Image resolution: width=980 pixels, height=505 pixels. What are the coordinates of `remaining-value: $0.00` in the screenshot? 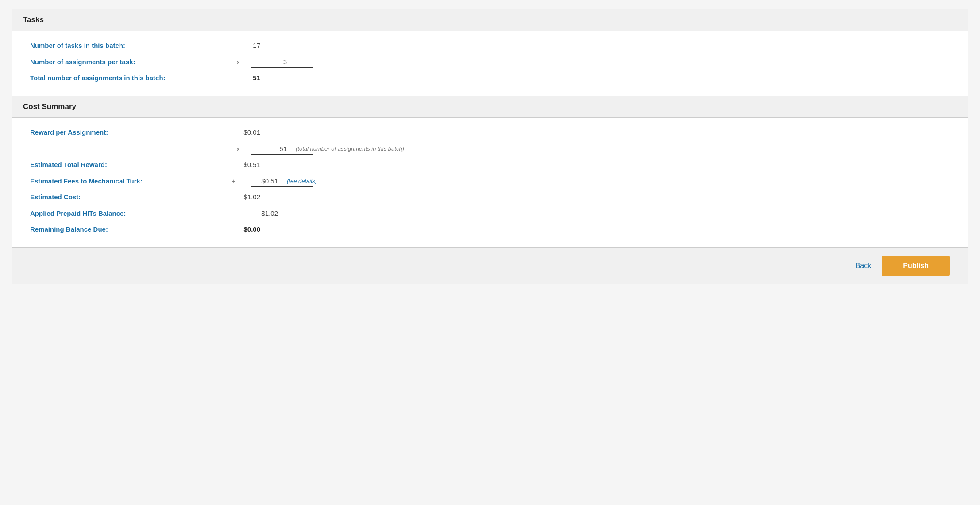 It's located at (243, 229).